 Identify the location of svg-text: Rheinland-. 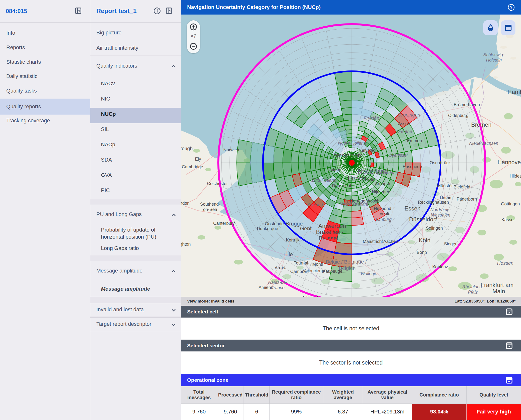
(473, 287).